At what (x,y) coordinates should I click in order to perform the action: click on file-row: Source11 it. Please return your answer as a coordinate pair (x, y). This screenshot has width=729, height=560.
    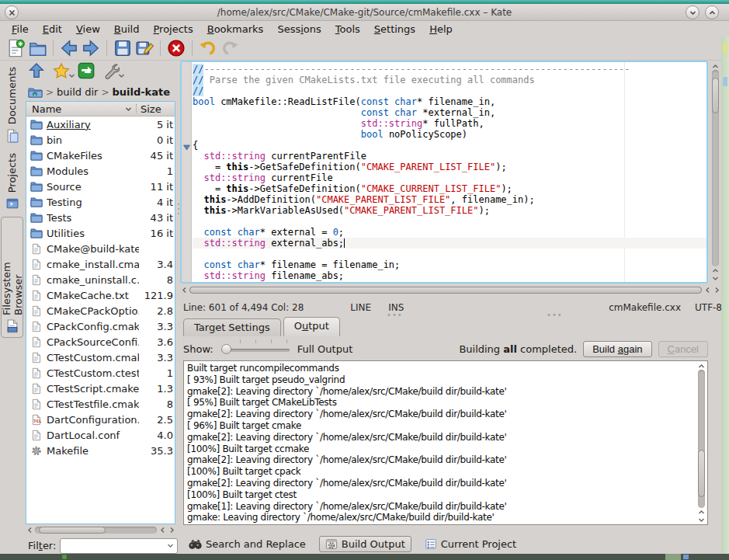
    Looking at the image, I should click on (101, 186).